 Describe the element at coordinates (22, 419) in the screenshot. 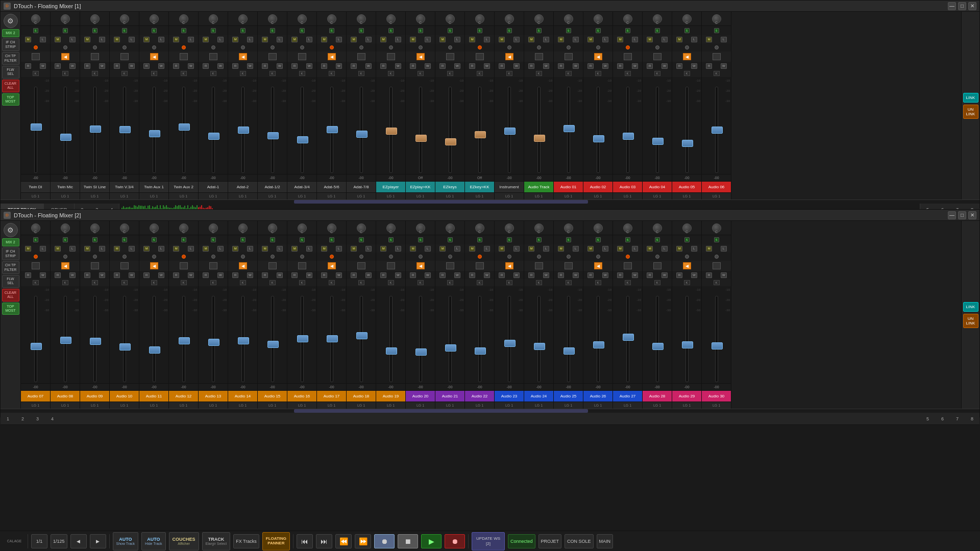

I see `mixer2-tab-2: 2` at that location.